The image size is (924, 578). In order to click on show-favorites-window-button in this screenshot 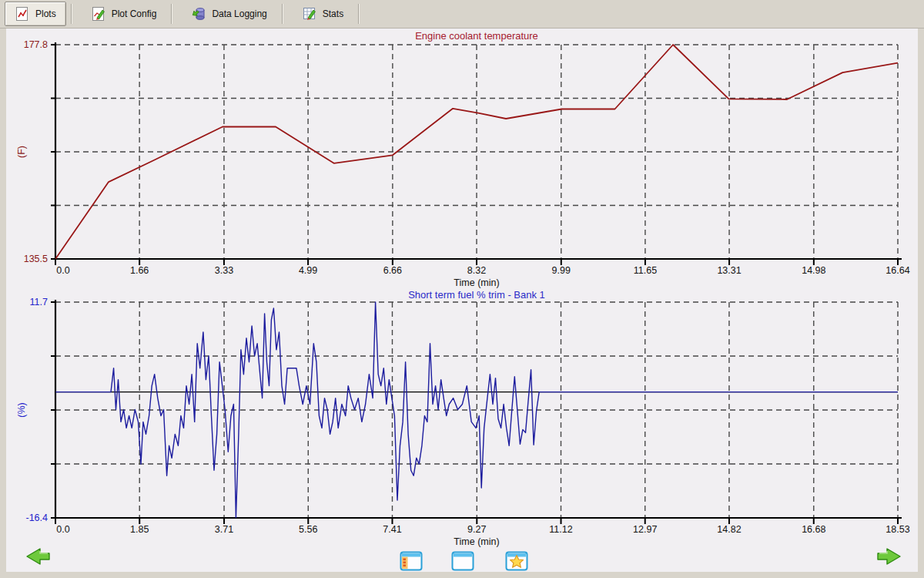, I will do `click(517, 561)`.